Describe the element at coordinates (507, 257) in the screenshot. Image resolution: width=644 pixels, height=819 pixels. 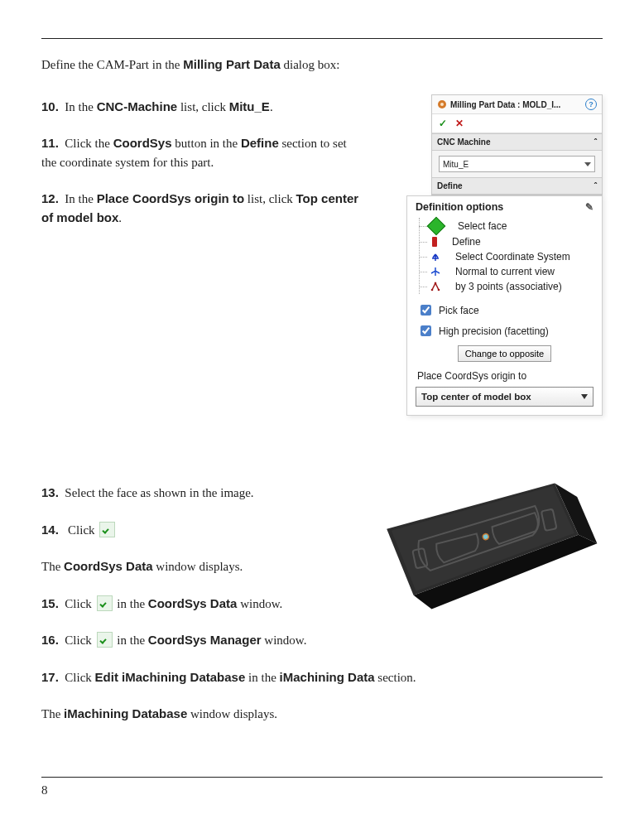
I see `tree-node-select-cs: Select Coordinate System` at that location.